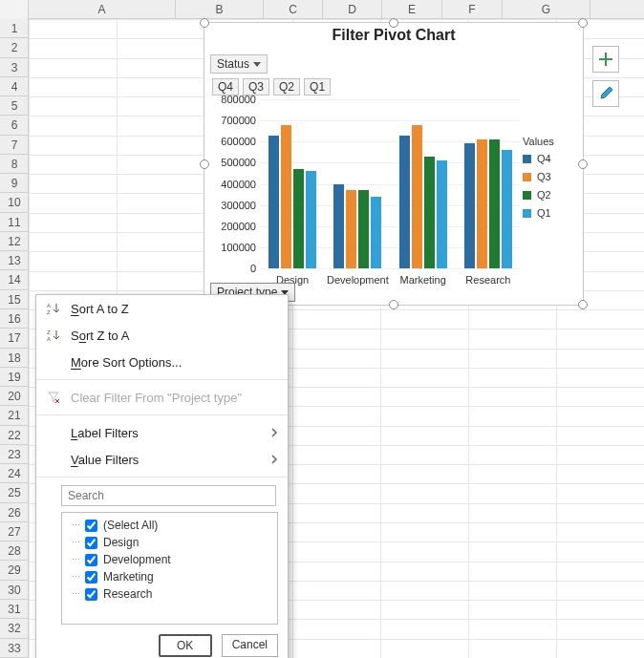 The image size is (644, 658). I want to click on row-header: 24, so click(14, 474).